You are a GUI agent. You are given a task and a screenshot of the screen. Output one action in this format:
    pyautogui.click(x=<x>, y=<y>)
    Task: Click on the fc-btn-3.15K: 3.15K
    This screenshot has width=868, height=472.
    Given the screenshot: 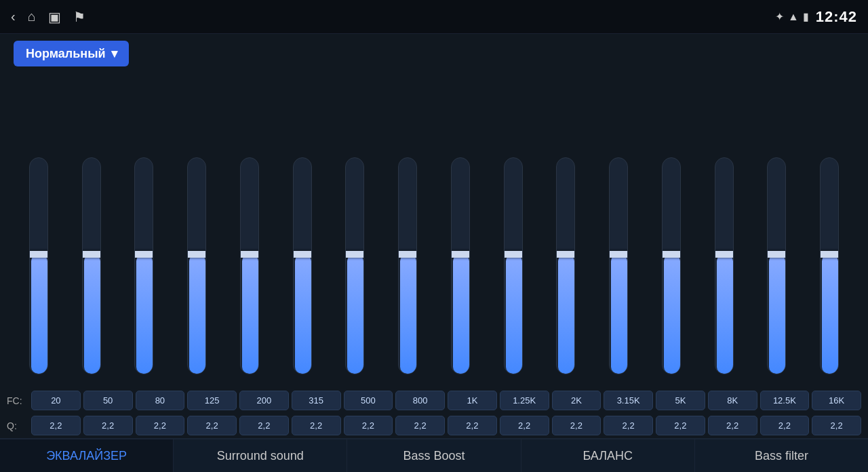 What is the action you would take?
    pyautogui.click(x=628, y=400)
    